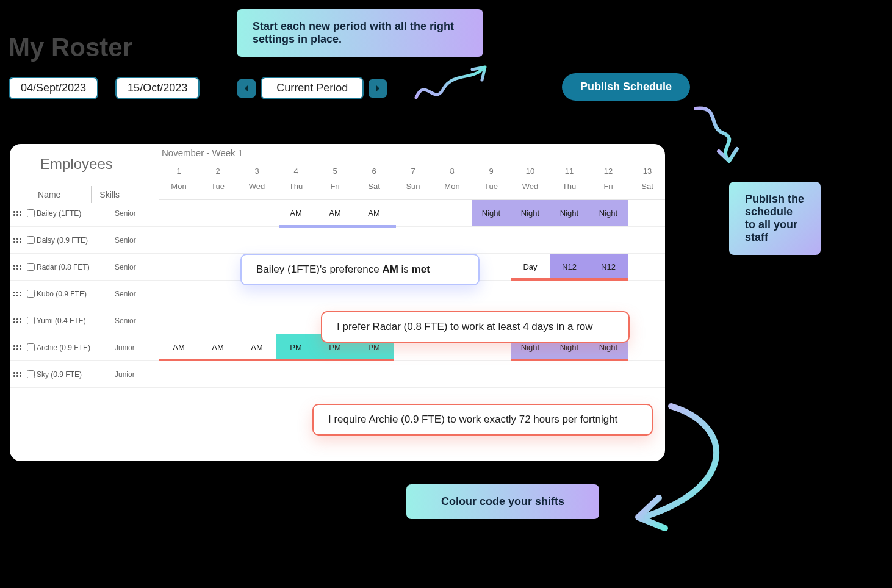  Describe the element at coordinates (74, 213) in the screenshot. I see `employee-name: Bailey (1FTE)` at that location.